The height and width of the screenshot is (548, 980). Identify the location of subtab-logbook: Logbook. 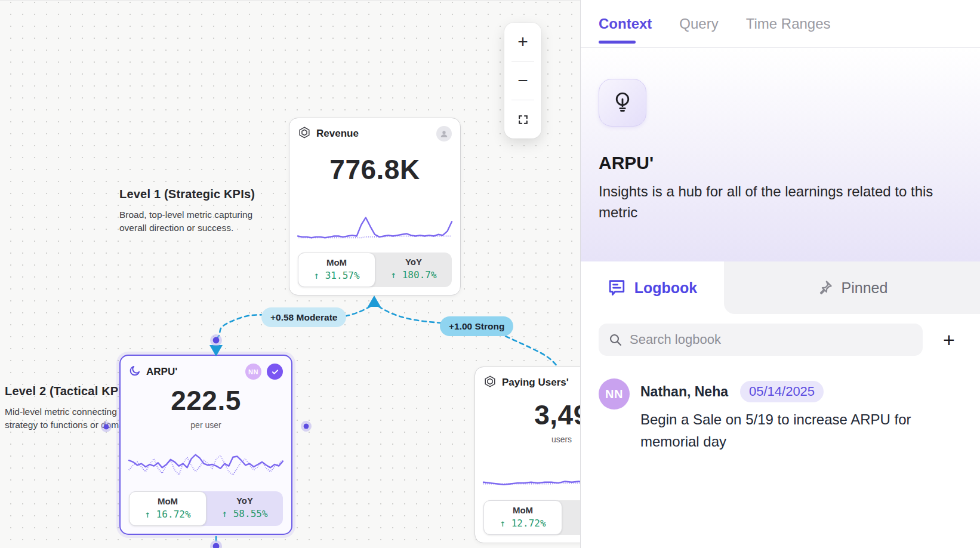
(652, 288).